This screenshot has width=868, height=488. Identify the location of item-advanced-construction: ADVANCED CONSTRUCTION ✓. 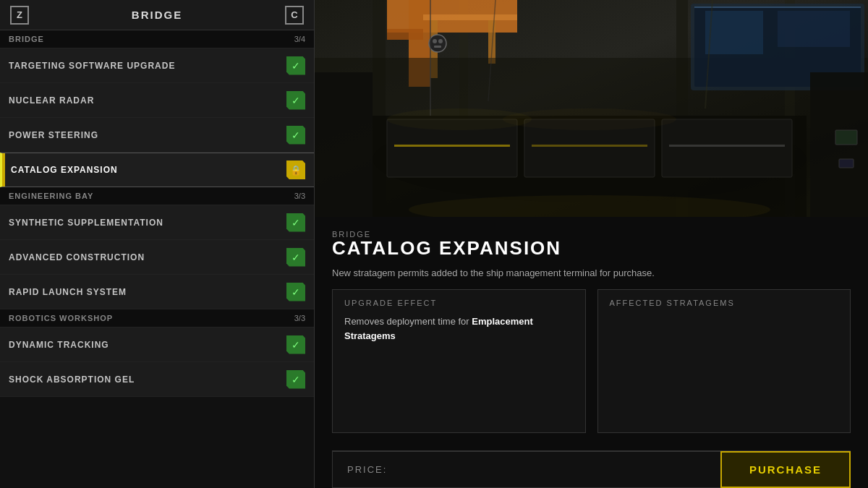
(157, 257).